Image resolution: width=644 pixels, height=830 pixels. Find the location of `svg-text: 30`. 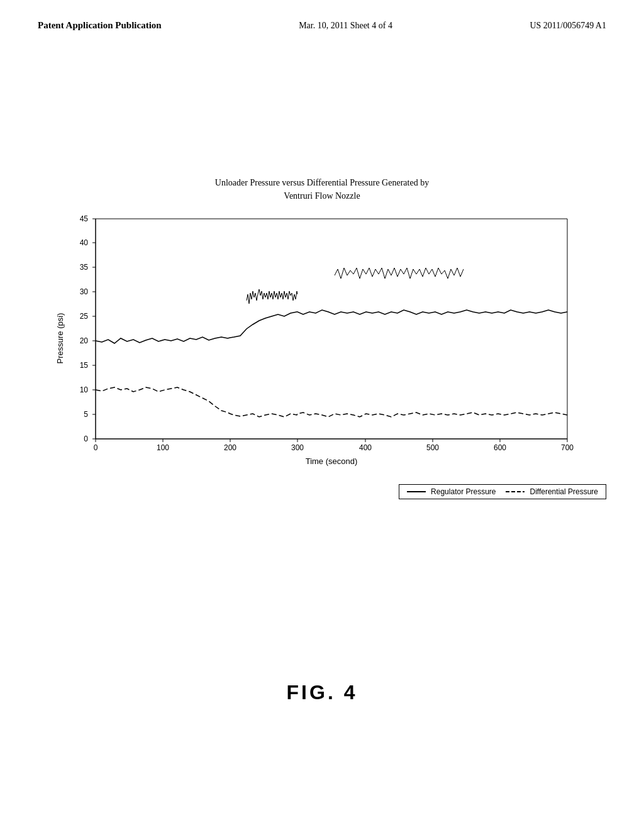

svg-text: 30 is located at coordinates (84, 292).